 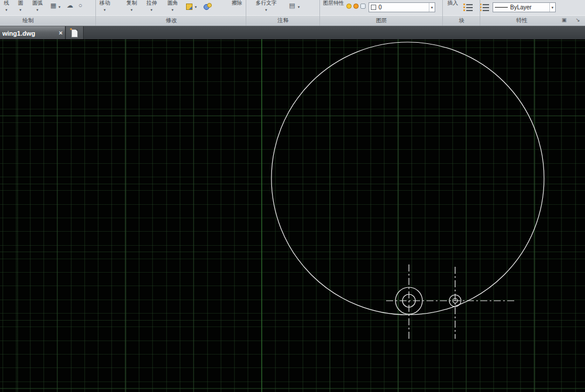 I want to click on layer-select: 0 ▾, so click(x=402, y=7).